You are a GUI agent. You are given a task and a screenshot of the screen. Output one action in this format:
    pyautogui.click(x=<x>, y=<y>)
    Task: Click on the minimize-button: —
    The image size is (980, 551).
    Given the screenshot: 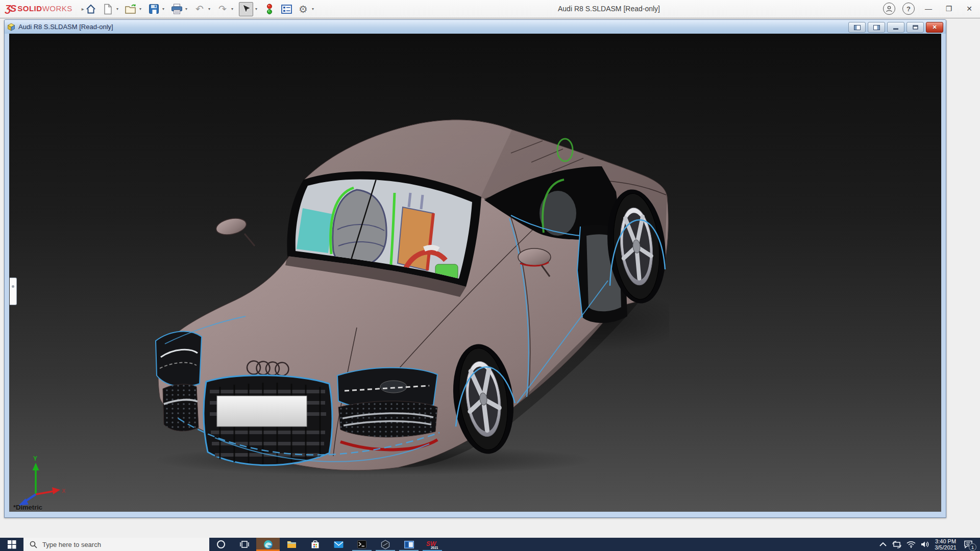 What is the action you would take?
    pyautogui.click(x=928, y=9)
    